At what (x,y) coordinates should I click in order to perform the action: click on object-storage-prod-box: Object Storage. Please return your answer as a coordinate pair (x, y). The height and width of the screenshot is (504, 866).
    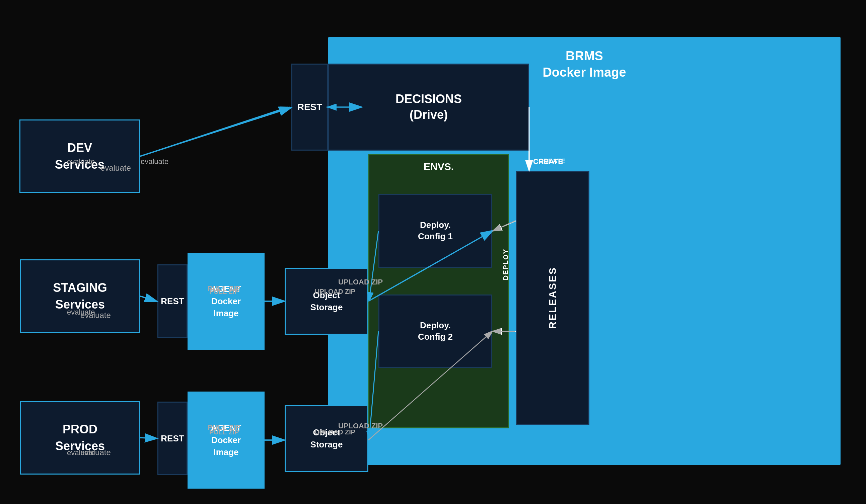
    Looking at the image, I should click on (326, 438).